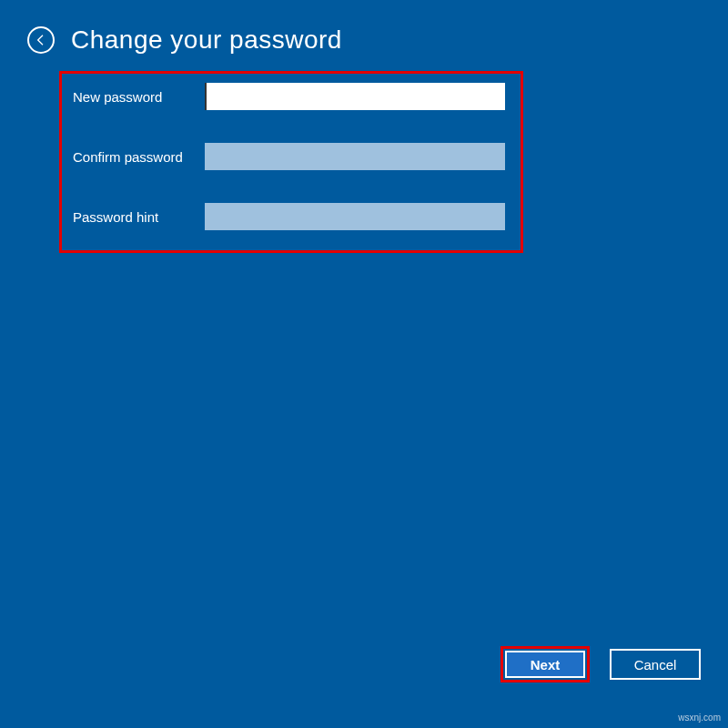 This screenshot has width=728, height=728. I want to click on password-hint-input, so click(355, 217).